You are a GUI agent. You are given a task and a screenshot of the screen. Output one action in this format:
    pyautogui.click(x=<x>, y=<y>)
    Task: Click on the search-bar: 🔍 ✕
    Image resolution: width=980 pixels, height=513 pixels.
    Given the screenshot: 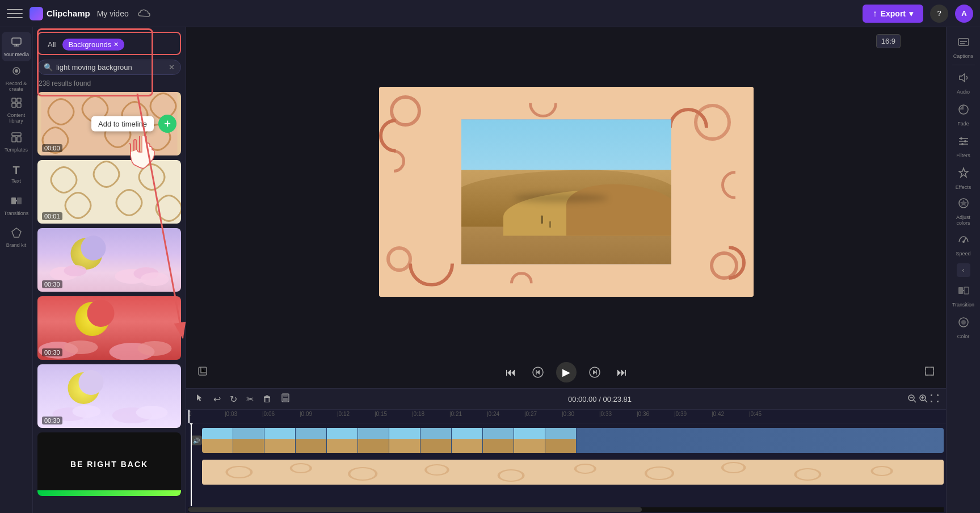 What is the action you would take?
    pyautogui.click(x=109, y=67)
    